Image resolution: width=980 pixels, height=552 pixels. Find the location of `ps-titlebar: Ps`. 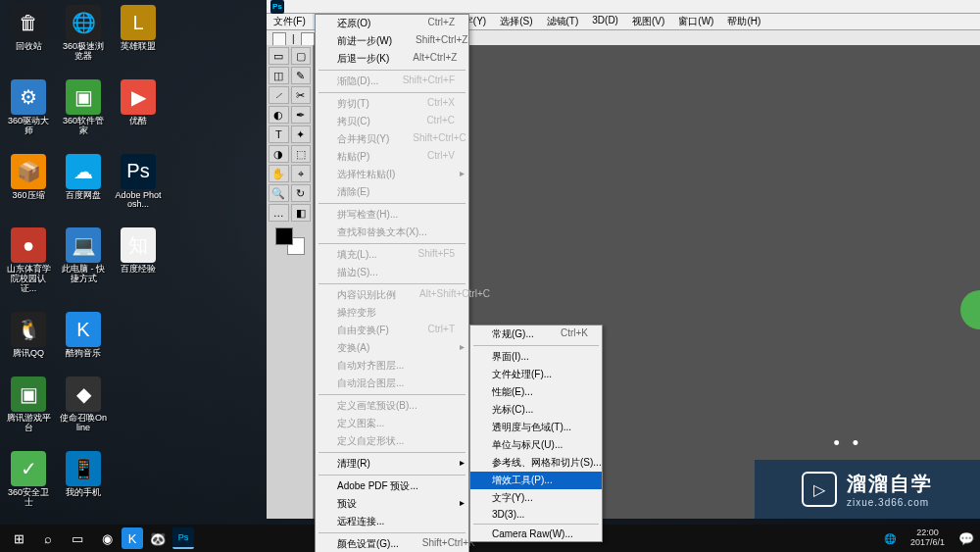

ps-titlebar: Ps is located at coordinates (623, 7).